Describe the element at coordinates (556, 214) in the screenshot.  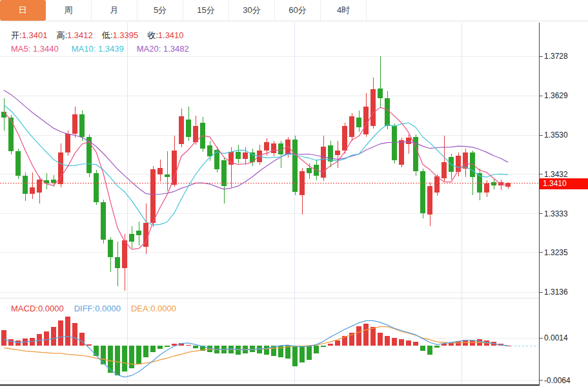
I see `svg-text: 1.3333` at that location.